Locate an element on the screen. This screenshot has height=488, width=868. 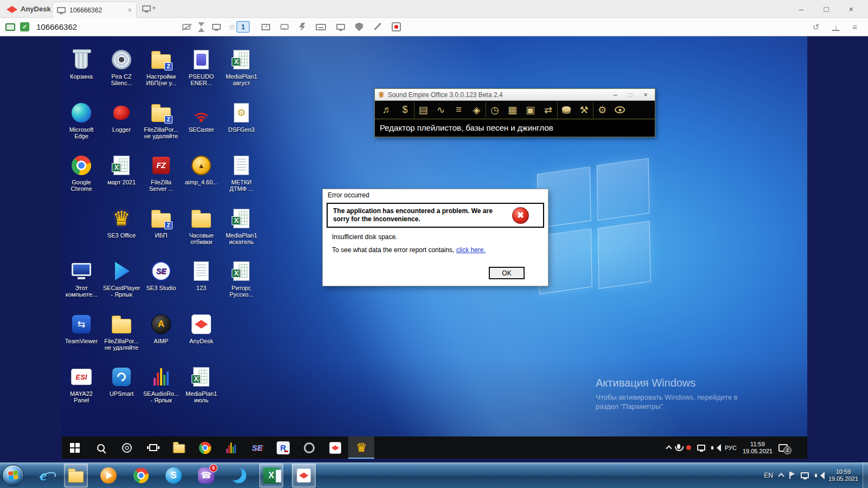
maximize-button: □ is located at coordinates (630, 95).